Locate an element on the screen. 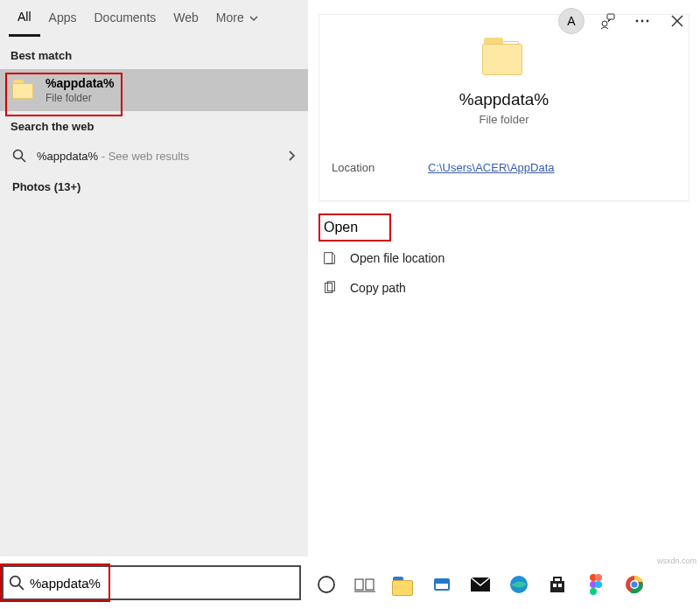 Image resolution: width=700 pixels, height=609 pixels. taskbar-task-view is located at coordinates (365, 584).